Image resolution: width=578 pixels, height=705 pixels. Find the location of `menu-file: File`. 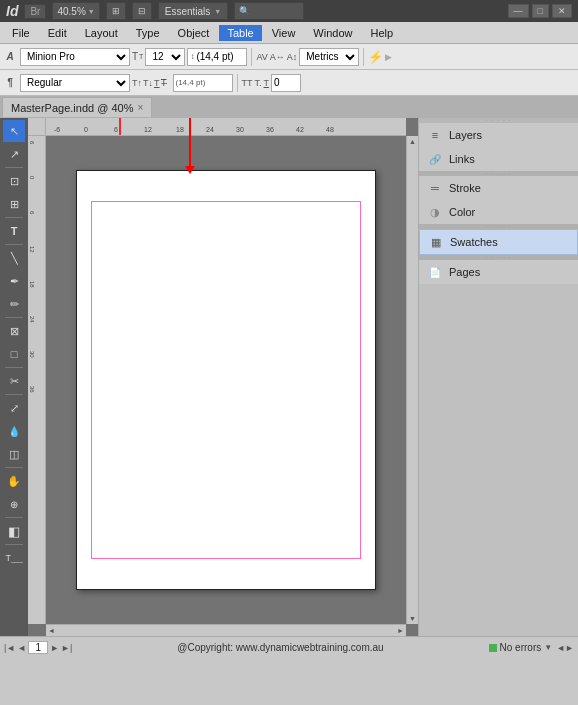

menu-file: File is located at coordinates (21, 33).